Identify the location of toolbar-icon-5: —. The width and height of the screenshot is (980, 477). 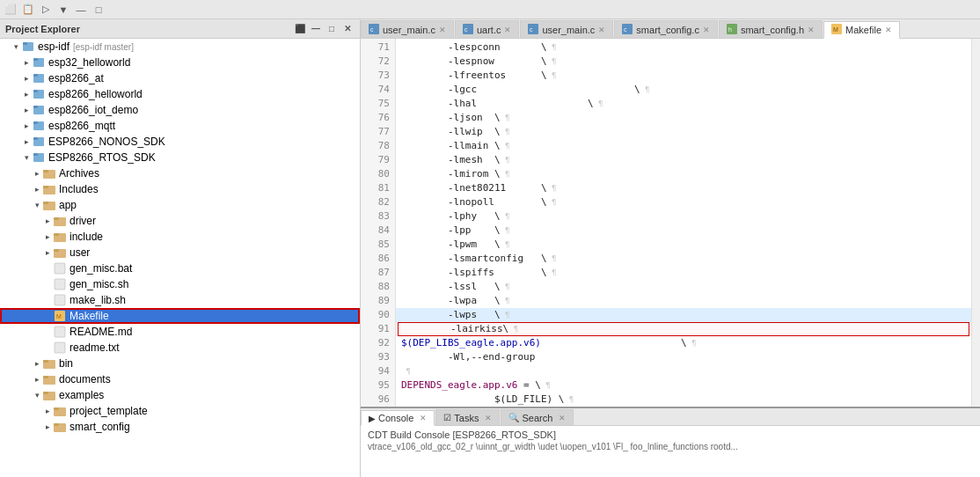
(81, 10).